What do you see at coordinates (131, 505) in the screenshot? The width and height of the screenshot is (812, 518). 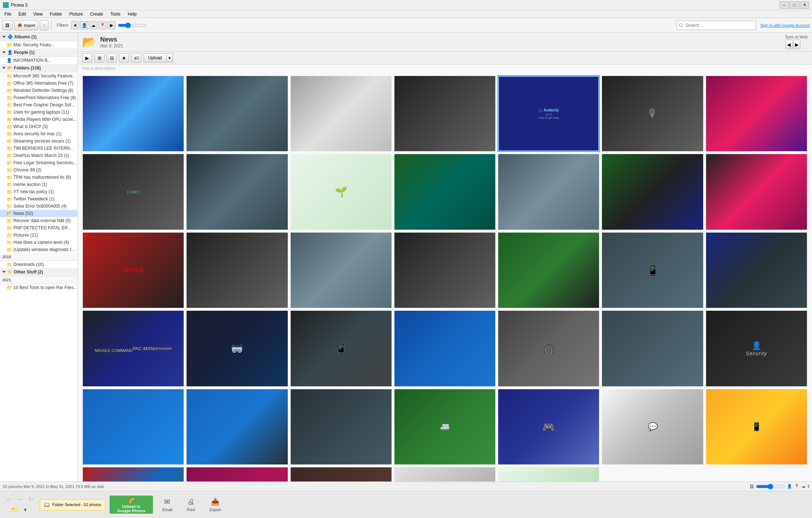 I see `upload-google-photos-button: 🌈 Upload to Google Photos` at bounding box center [131, 505].